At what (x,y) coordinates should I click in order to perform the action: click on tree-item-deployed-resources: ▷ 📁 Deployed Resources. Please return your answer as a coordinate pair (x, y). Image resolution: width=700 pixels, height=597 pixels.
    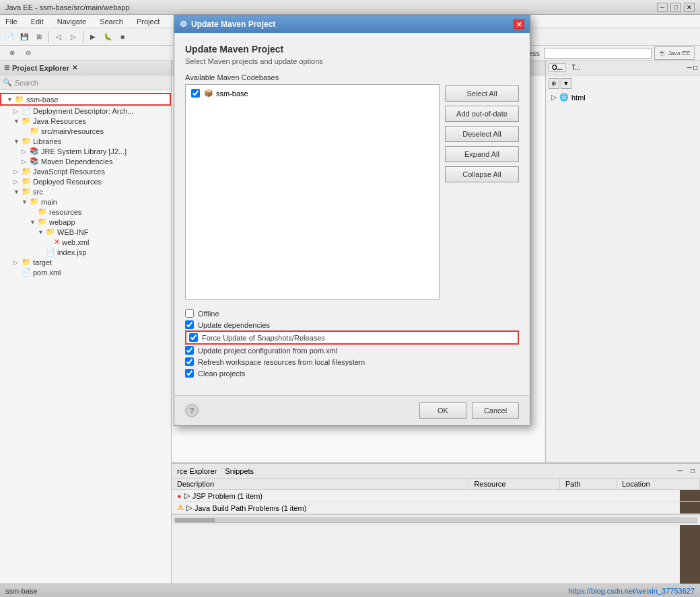
    Looking at the image, I should click on (85, 182).